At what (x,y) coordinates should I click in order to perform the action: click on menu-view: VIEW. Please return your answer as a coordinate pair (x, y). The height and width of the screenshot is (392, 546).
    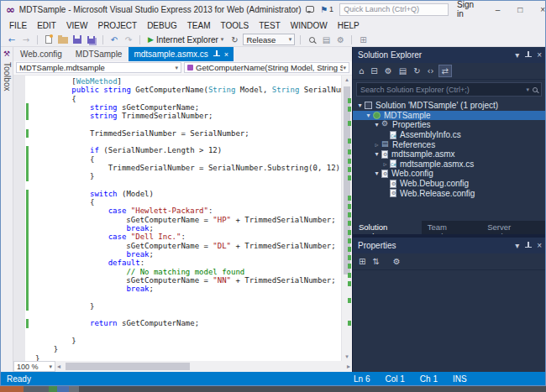
    Looking at the image, I should click on (77, 25).